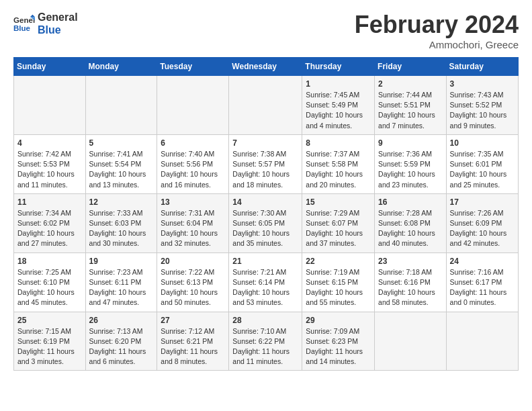  Describe the element at coordinates (193, 202) in the screenshot. I see `day-number: 13` at that location.